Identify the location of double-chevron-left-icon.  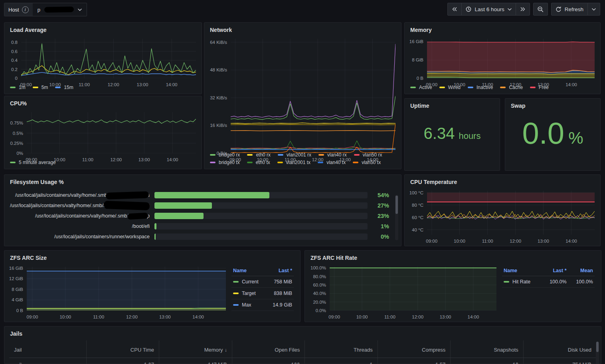
(455, 9).